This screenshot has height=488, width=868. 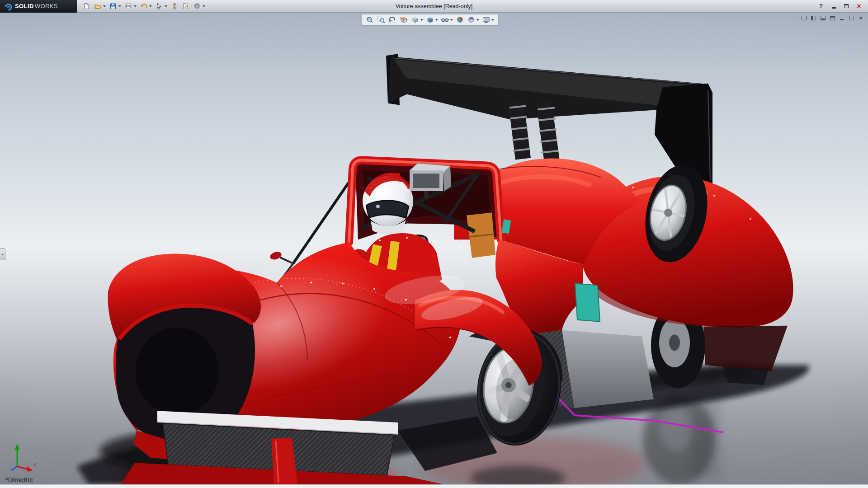 What do you see at coordinates (415, 20) in the screenshot?
I see `view-orientation-cube-icon` at bounding box center [415, 20].